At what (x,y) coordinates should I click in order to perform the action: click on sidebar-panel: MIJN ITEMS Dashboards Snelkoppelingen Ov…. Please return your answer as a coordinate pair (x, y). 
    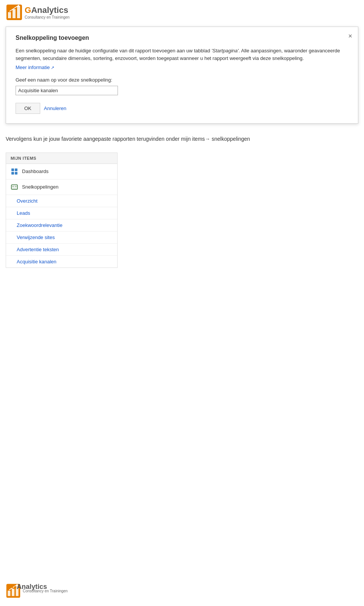
    Looking at the image, I should click on (61, 210).